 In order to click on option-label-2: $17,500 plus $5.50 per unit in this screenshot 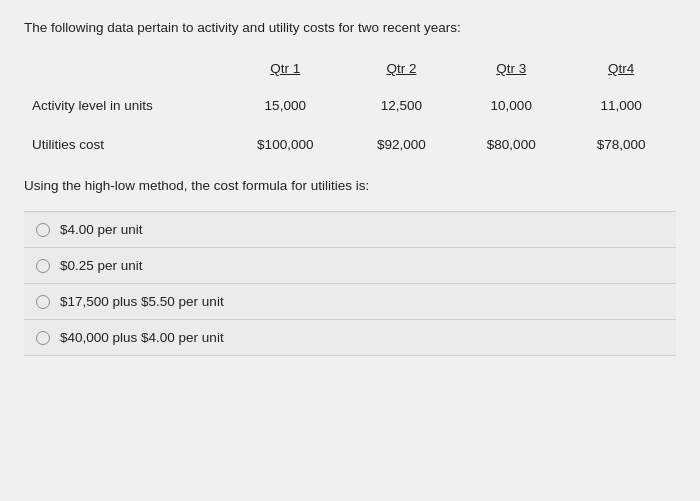, I will do `click(142, 302)`.